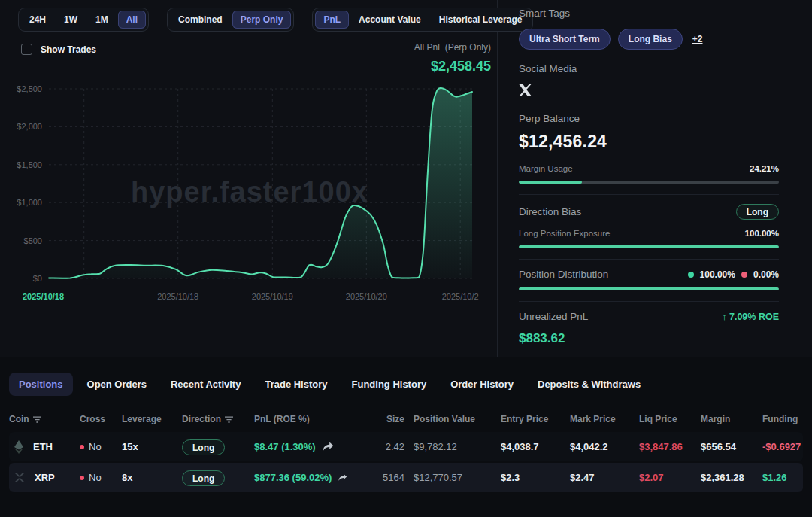  I want to click on filter-button-all: All, so click(132, 20).